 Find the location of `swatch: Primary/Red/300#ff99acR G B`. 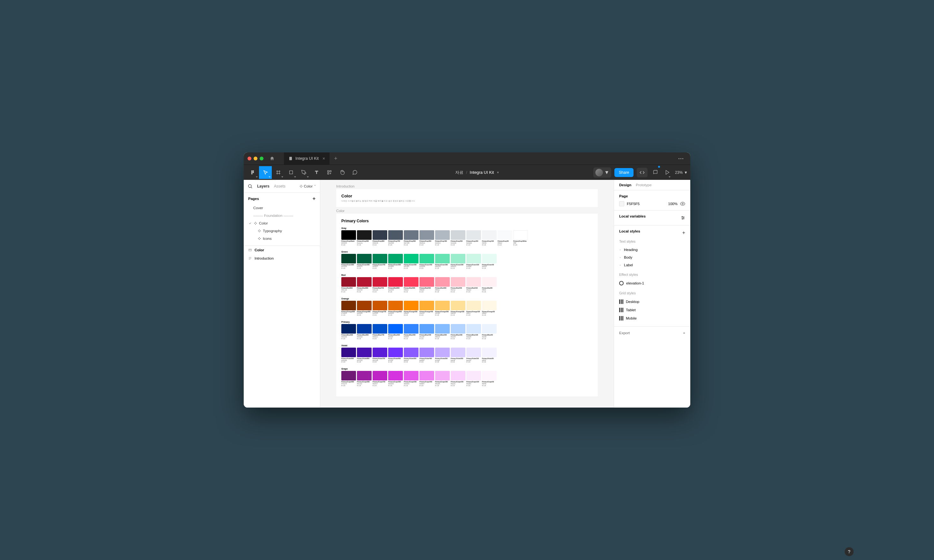

swatch: Primary/Red/300#ff99acR G B is located at coordinates (442, 285).